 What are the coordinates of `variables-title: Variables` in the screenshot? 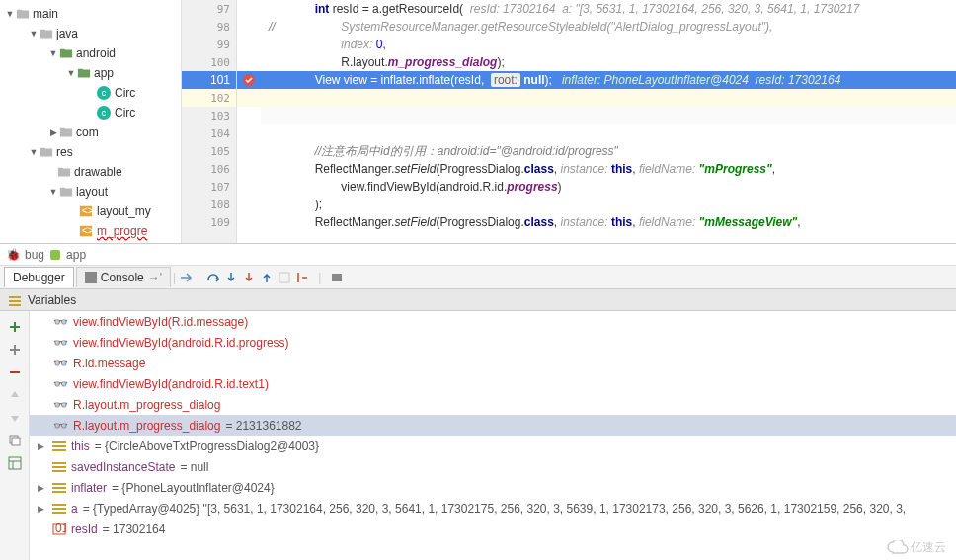 It's located at (51, 300).